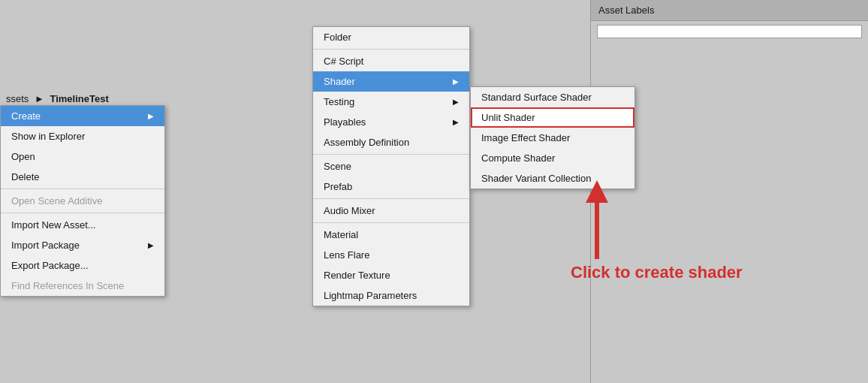  I want to click on menu-item-audio-mixer: Audio Mixer, so click(391, 210).